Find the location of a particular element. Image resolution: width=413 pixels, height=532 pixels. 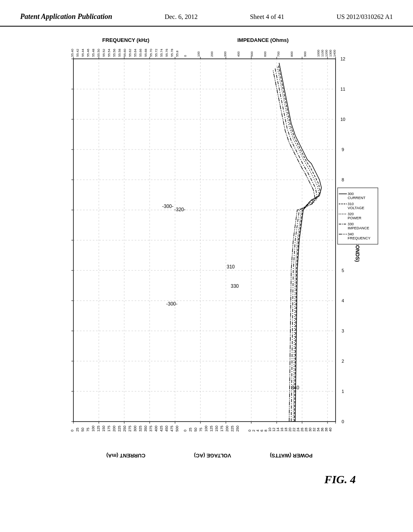

curve-label-300b: -300- is located at coordinates (172, 304).